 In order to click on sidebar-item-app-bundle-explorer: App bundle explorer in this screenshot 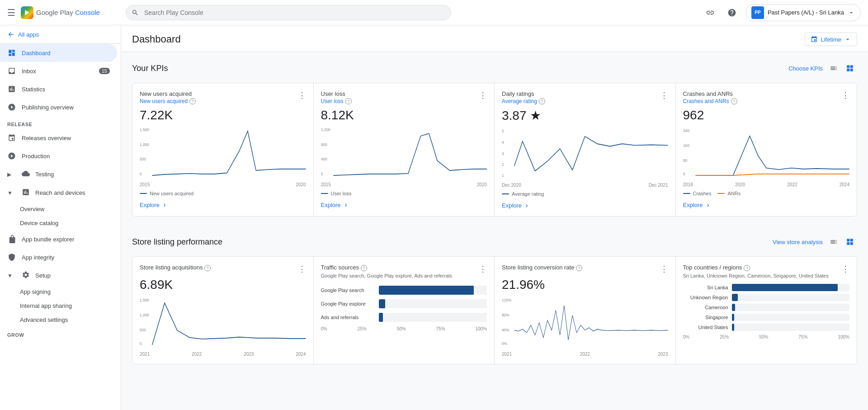, I will do `click(59, 239)`.